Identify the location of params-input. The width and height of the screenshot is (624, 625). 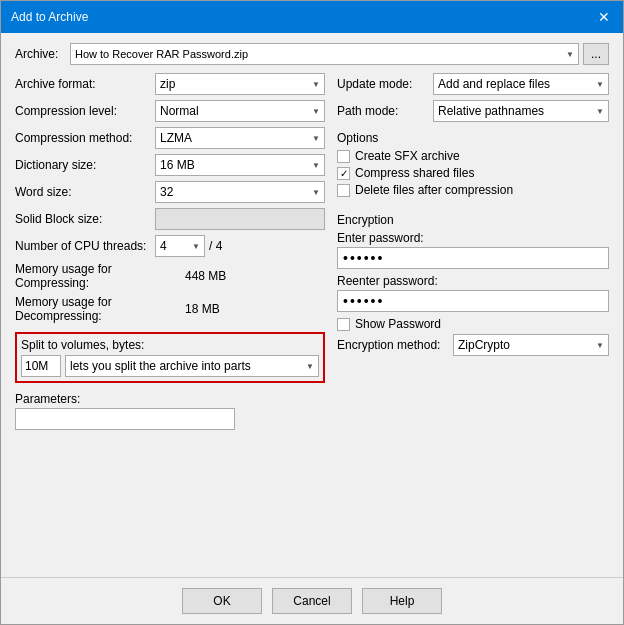
(125, 419).